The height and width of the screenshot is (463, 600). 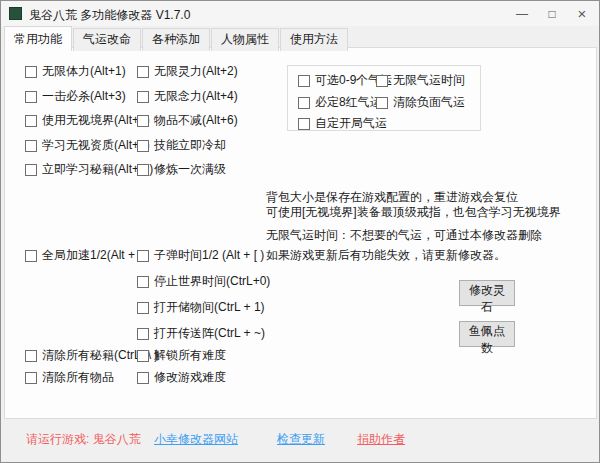 What do you see at coordinates (314, 40) in the screenshot?
I see `tab-usage-instructions: 使用方法` at bounding box center [314, 40].